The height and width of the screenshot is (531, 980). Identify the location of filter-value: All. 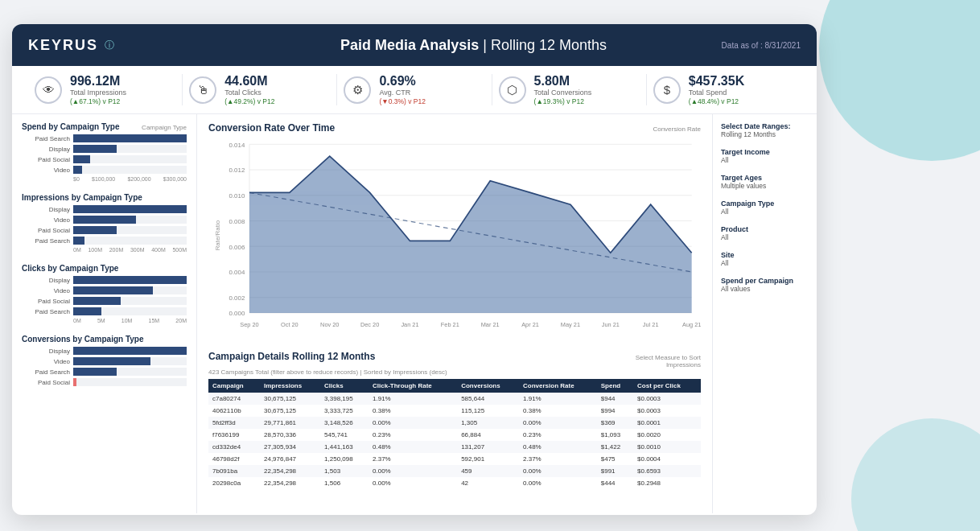
(764, 263).